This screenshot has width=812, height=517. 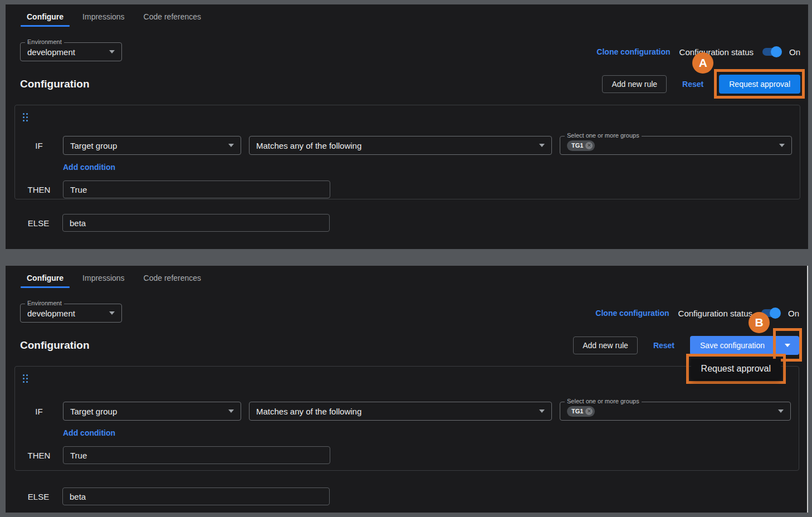 What do you see at coordinates (736, 369) in the screenshot?
I see `highlight-box-b-menu: Request approval` at bounding box center [736, 369].